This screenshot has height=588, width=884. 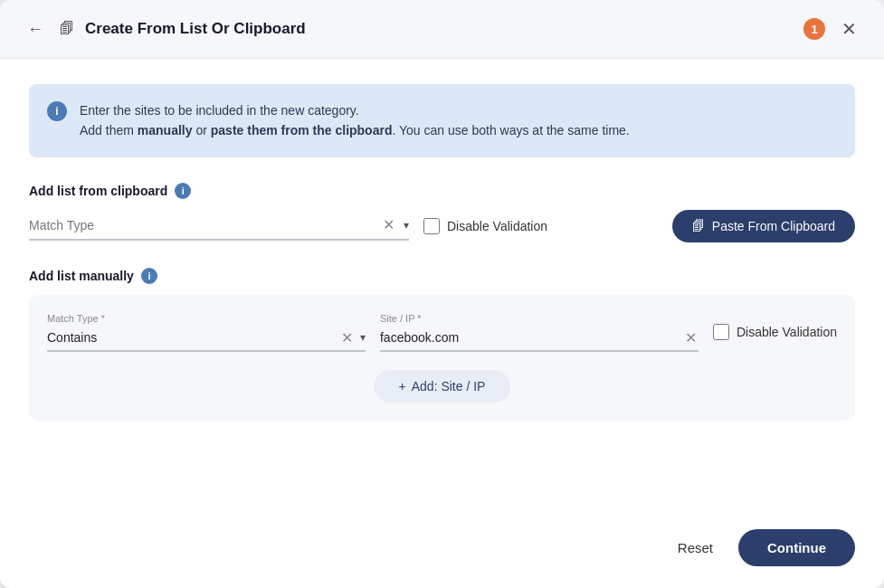 What do you see at coordinates (699, 226) in the screenshot?
I see `paste-icon: 🗐` at bounding box center [699, 226].